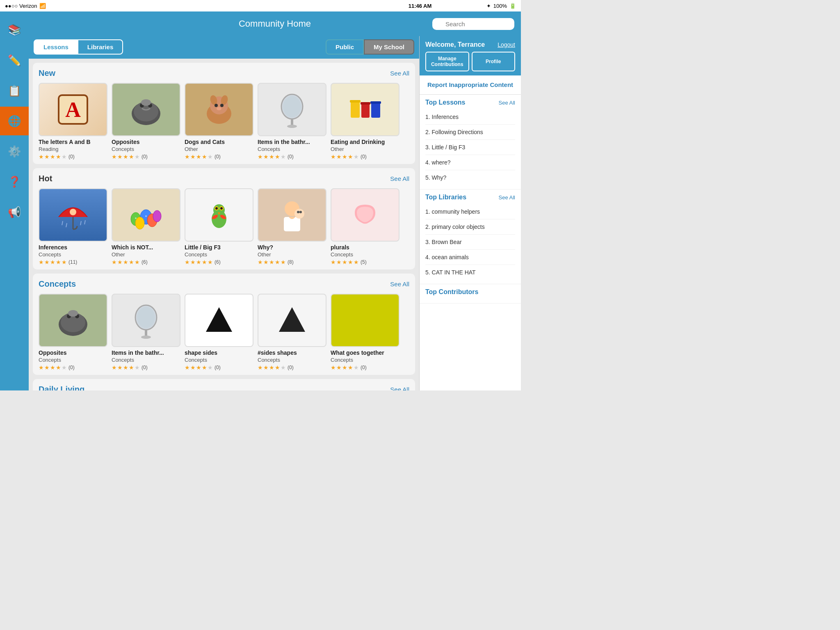  What do you see at coordinates (224, 121) in the screenshot?
I see `section-new-items: A The letters A and B Reading ★ ★ ★` at bounding box center [224, 121].